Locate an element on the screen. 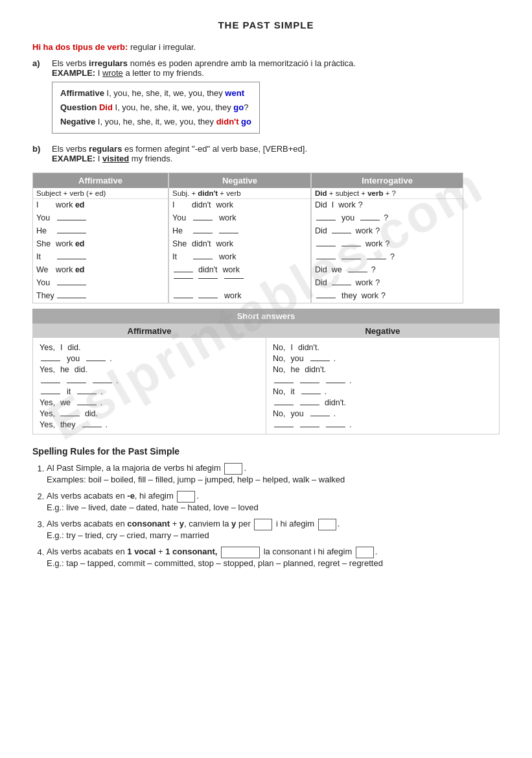  int-subj-7: they is located at coordinates (349, 296).